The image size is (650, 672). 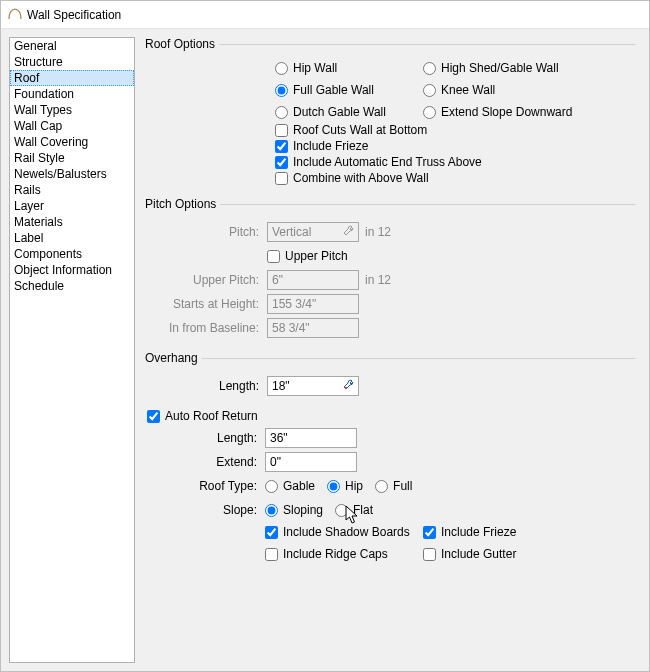 I want to click on check-include-truss: Include Automatic End Truss Above, so click(x=454, y=162).